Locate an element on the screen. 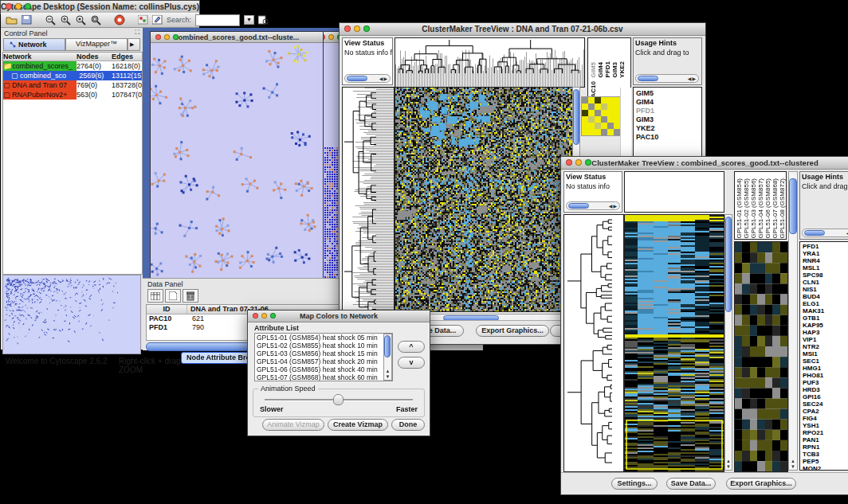 This screenshot has width=848, height=504. gene-label: YRA1 is located at coordinates (826, 253).